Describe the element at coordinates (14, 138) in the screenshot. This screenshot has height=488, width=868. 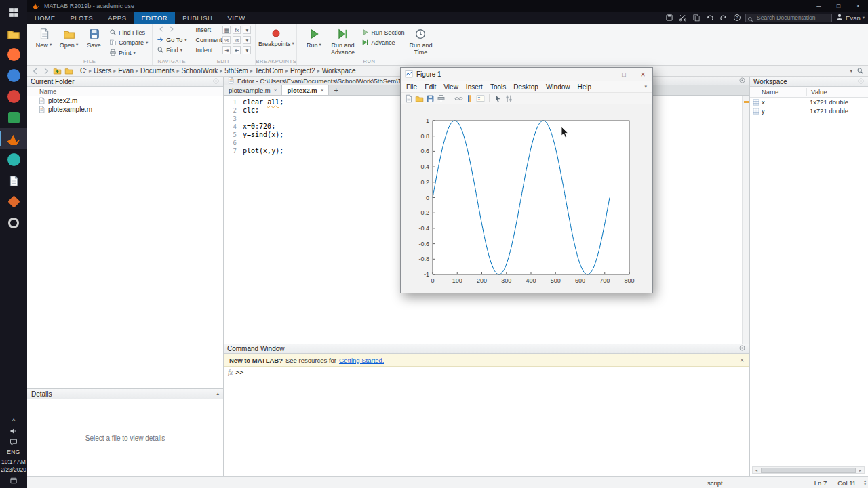
I see `matlab-icon` at that location.